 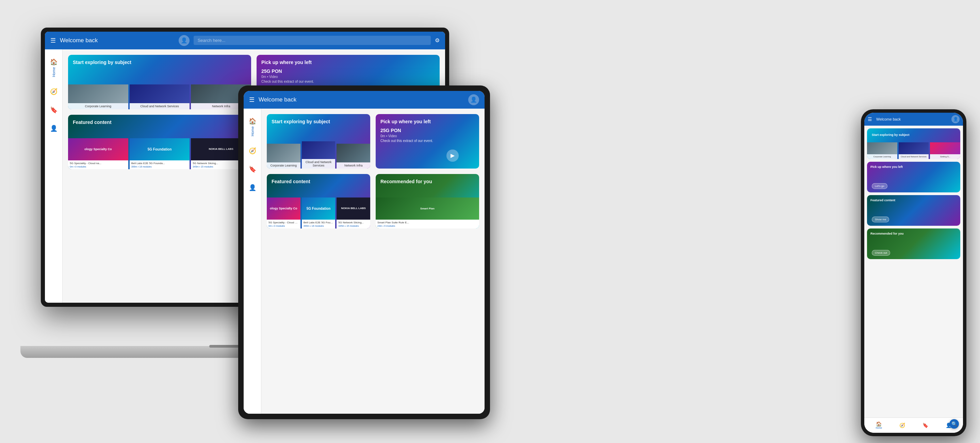 I want to click on tablet-course-name-3: 5G Network Slicing..., so click(x=353, y=223).